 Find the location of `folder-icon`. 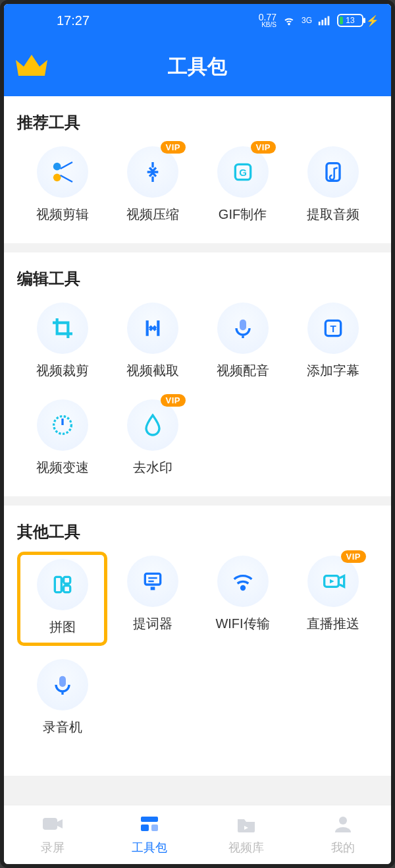

folder-icon is located at coordinates (246, 825).